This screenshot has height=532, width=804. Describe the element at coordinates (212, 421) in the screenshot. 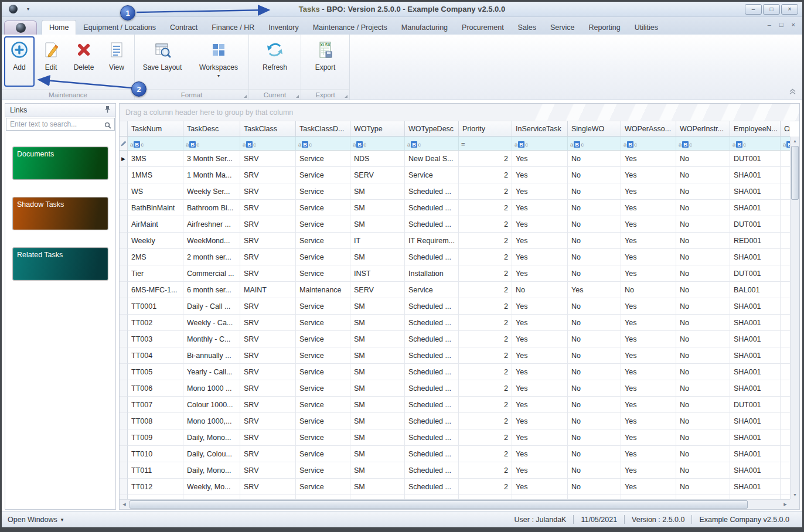

I see `grid-cell: Mono 1000,...` at that location.